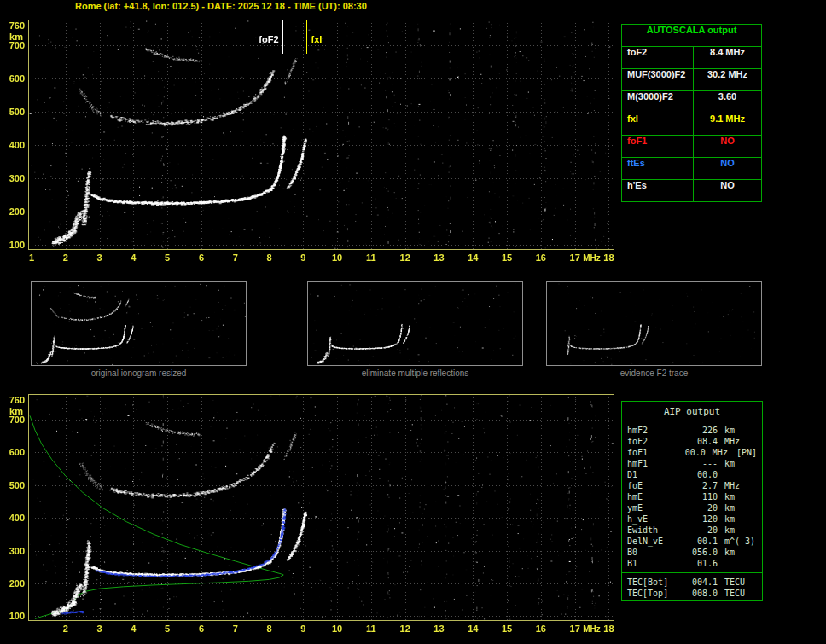  Describe the element at coordinates (727, 102) in the screenshot. I see `param-value: 3.60` at that location.